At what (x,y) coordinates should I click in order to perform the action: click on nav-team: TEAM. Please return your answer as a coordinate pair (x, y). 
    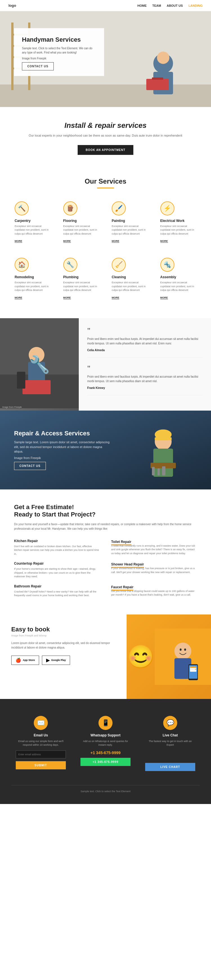
    Looking at the image, I should click on (157, 5).